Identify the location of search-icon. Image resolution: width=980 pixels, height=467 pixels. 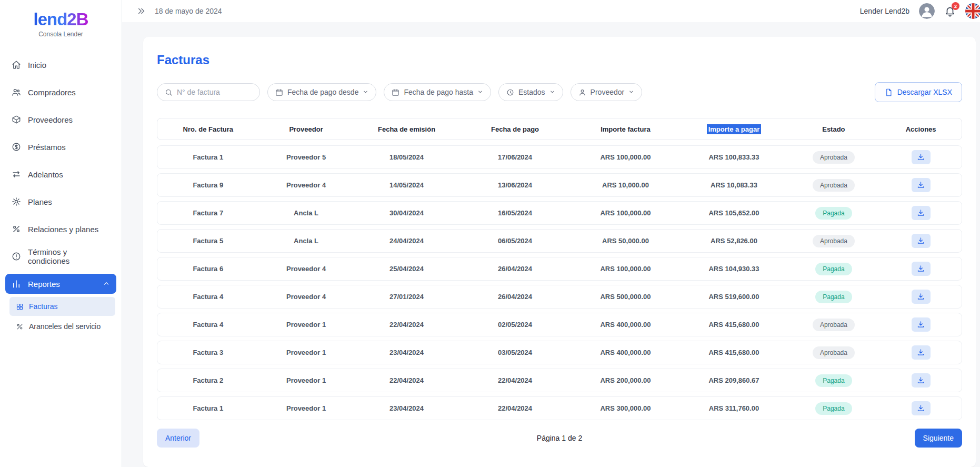
(168, 93).